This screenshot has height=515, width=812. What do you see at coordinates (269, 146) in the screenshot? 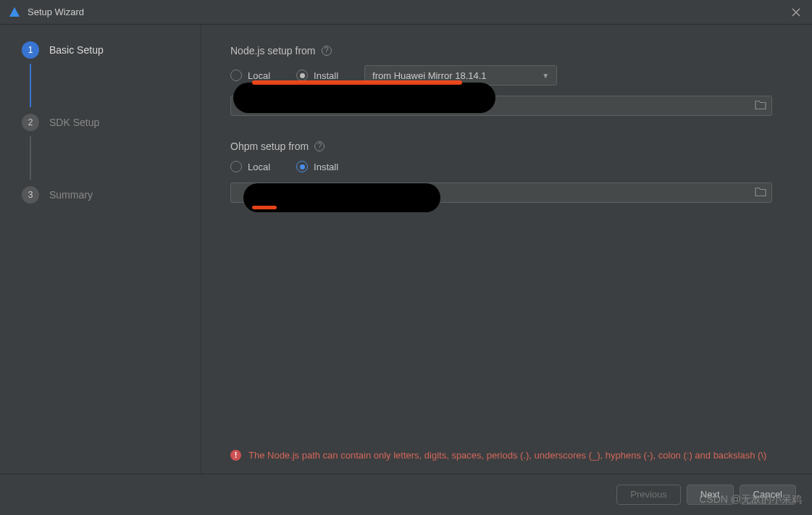
I see `ohpm-label-text: Ohpm setup from` at bounding box center [269, 146].